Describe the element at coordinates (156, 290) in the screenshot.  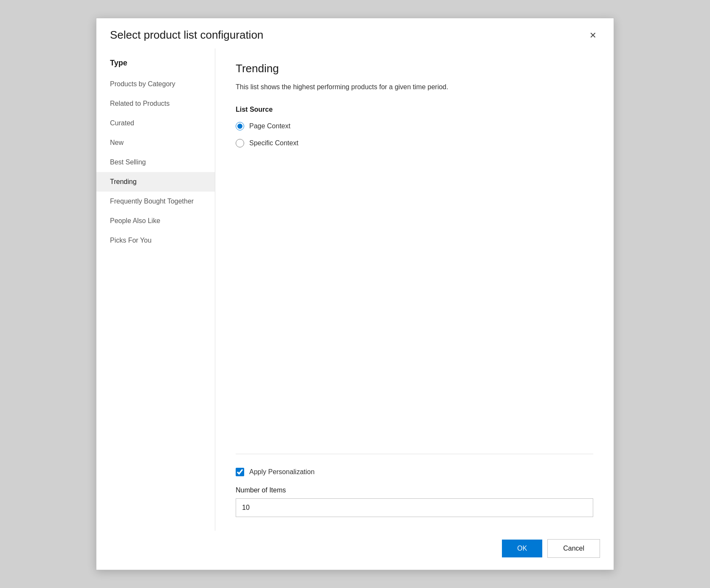
I see `sidebar: Type Products by Category Related to Pro…` at that location.